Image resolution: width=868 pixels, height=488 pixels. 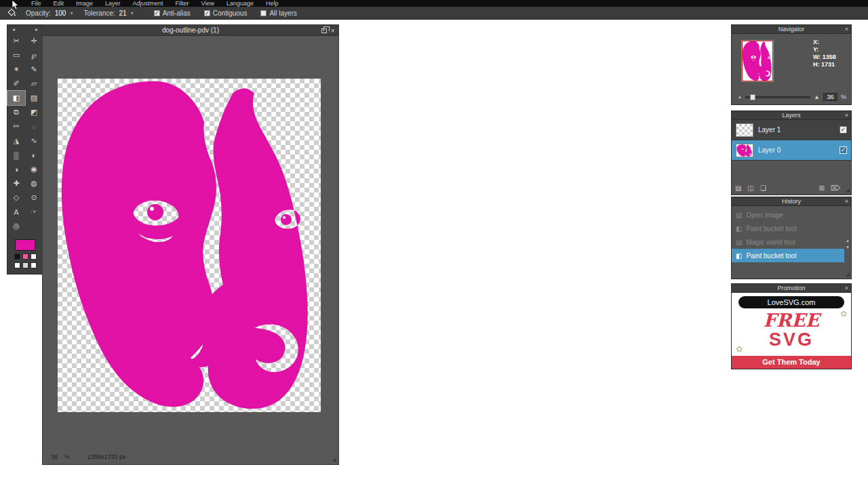 What do you see at coordinates (738, 188) in the screenshot?
I see `layer-mask-icon: ▤` at bounding box center [738, 188].